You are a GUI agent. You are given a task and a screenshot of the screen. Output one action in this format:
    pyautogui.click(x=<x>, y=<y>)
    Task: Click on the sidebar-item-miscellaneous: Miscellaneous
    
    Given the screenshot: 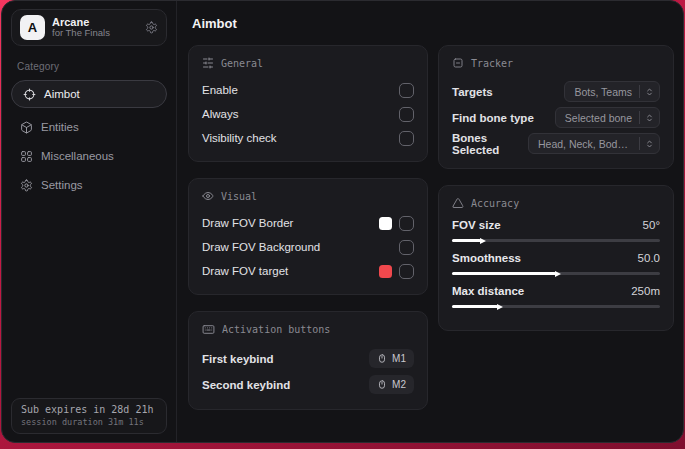 What is the action you would take?
    pyautogui.click(x=89, y=156)
    